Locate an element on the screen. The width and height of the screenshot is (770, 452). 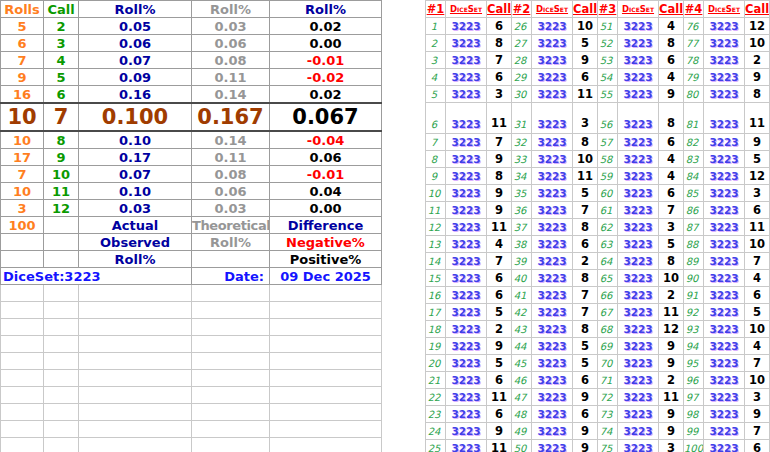
theoretical-cell: 0.167 is located at coordinates (231, 117).